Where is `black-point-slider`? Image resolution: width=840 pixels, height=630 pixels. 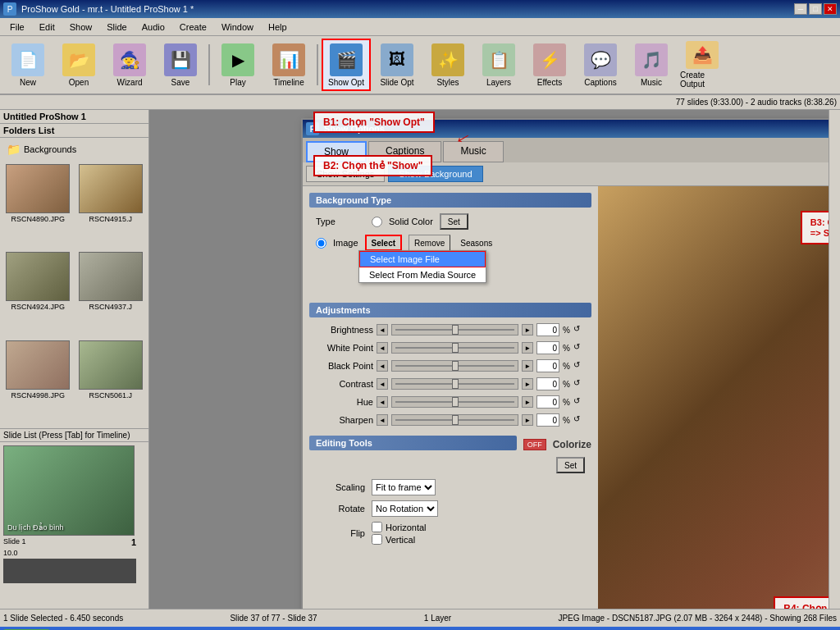 black-point-slider is located at coordinates (454, 366).